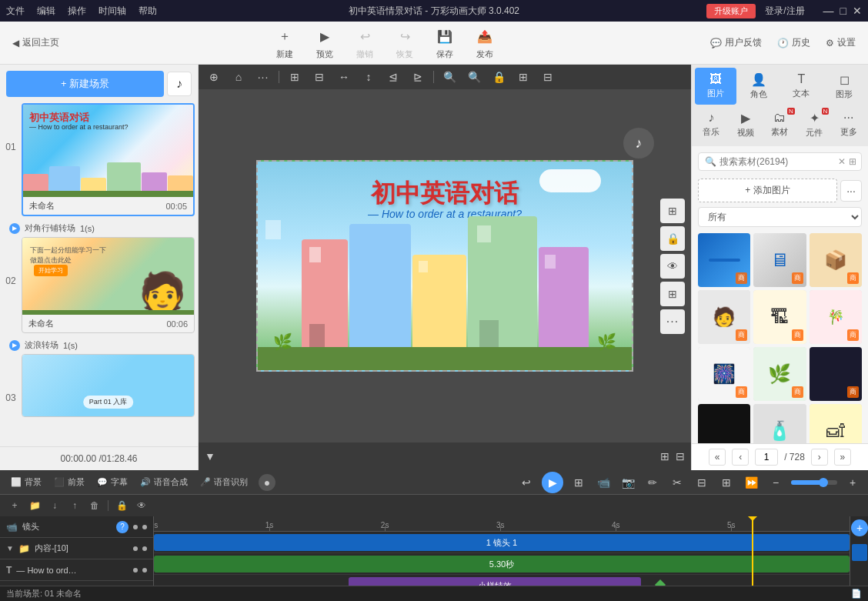  What do you see at coordinates (829, 11) in the screenshot?
I see `minimize-button: —` at bounding box center [829, 11].